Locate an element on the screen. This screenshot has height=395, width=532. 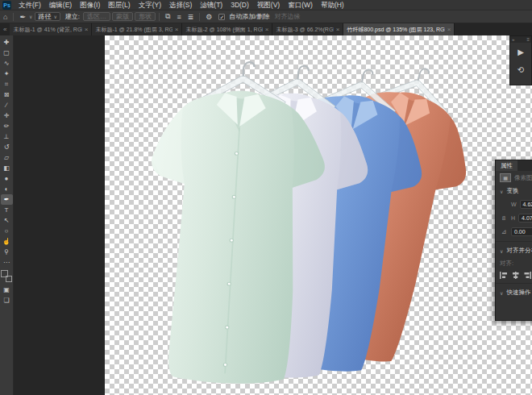
tab-title: 竹纤维800.psd @ 135% (图层 123, RGB/8) * is located at coordinates (395, 30).